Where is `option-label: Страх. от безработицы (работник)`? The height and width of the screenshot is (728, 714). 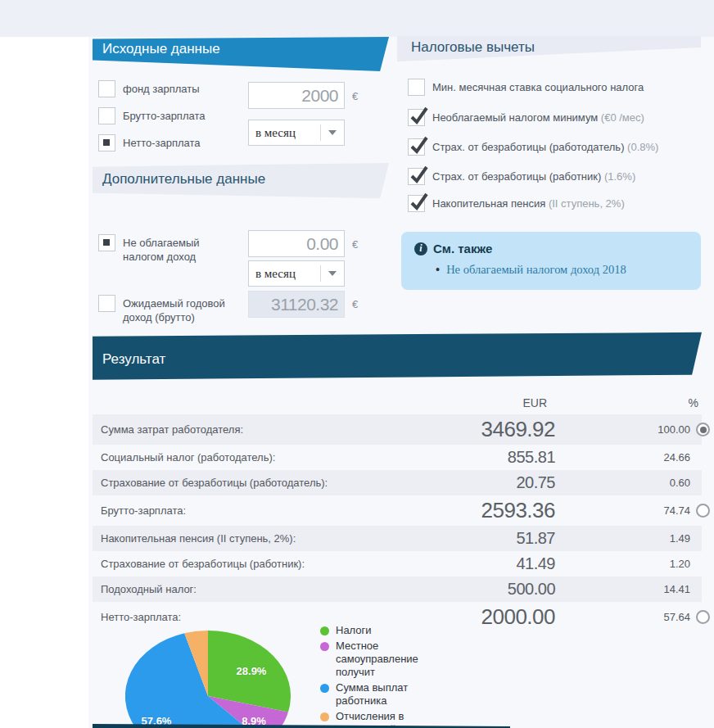
option-label: Страх. от безработицы (работник) is located at coordinates (517, 177).